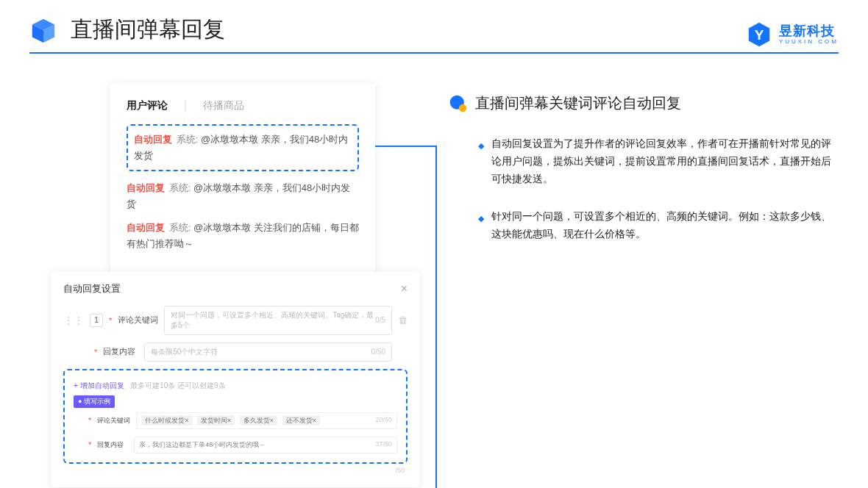  What do you see at coordinates (403, 320) in the screenshot?
I see `trash-icon: 🗑` at bounding box center [403, 320].